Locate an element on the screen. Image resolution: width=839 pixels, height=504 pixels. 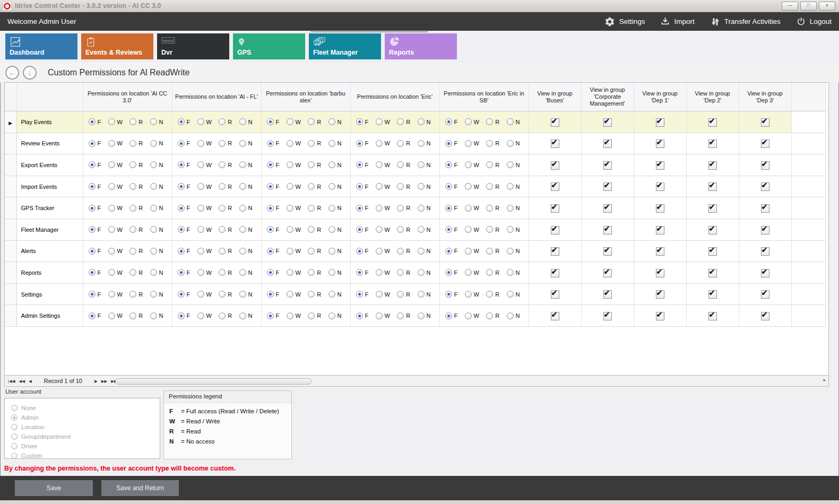
location-column-header: Permissions on location 'Al CC 3.0' is located at coordinates (127, 97).